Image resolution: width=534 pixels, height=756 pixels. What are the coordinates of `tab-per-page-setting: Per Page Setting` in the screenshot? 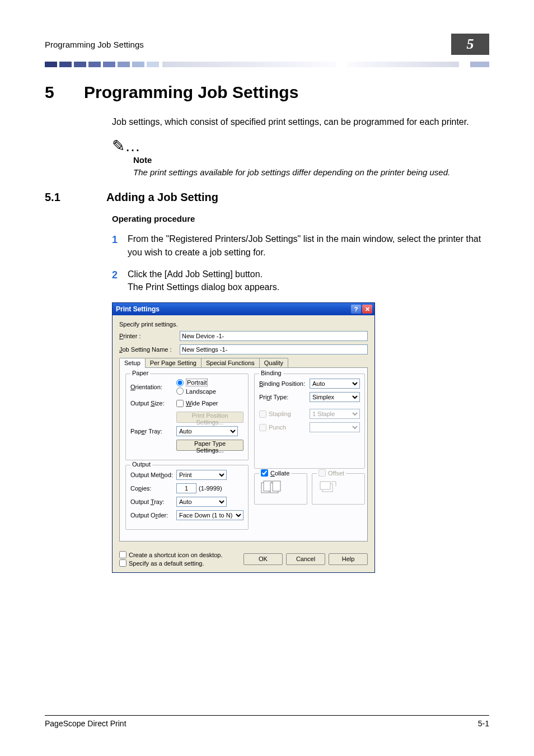 It's located at (174, 363).